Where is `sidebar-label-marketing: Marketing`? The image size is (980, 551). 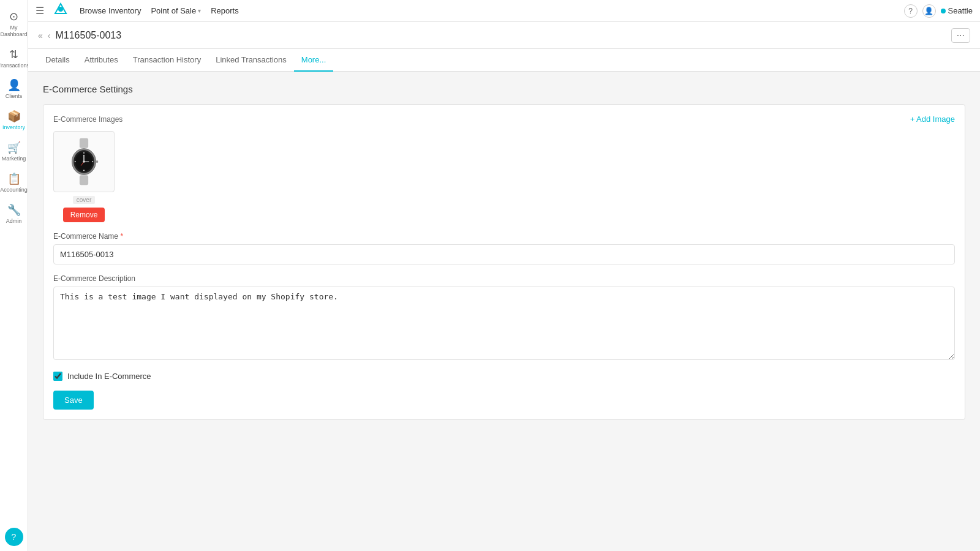
sidebar-label-marketing: Marketing is located at coordinates (14, 159).